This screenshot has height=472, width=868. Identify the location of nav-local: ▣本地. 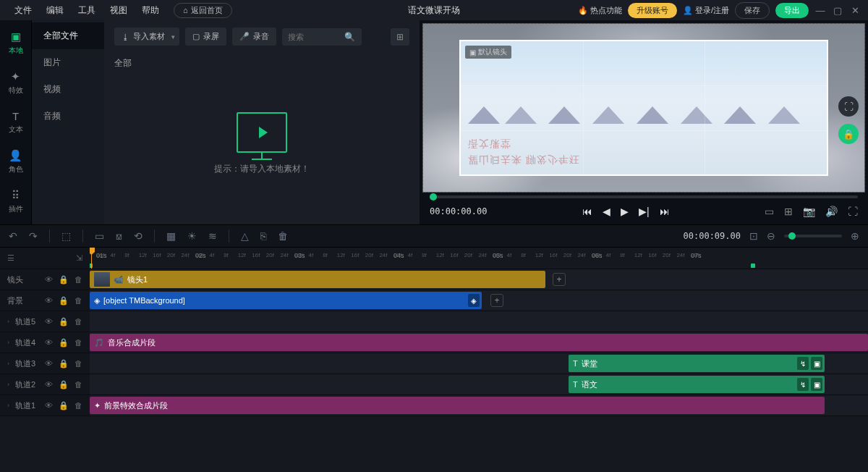
(16, 43).